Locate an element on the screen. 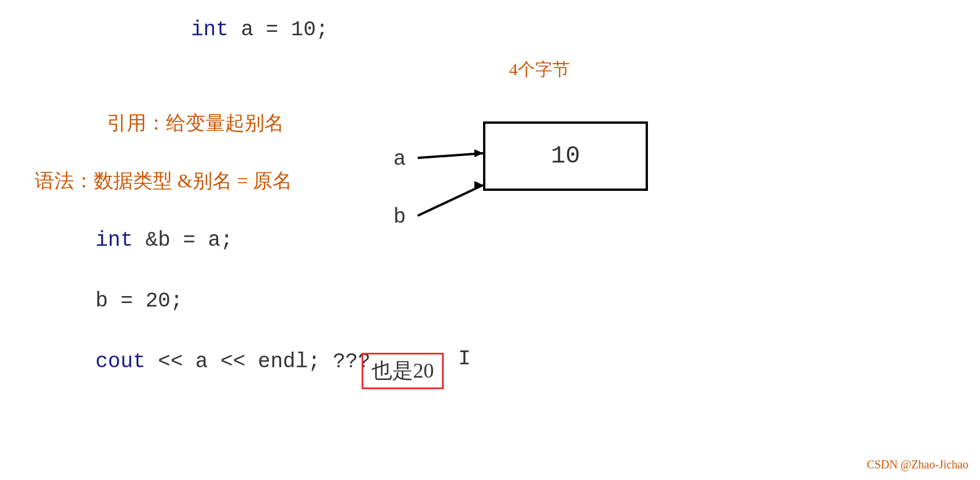  keyword-cout: cout is located at coordinates (120, 362).